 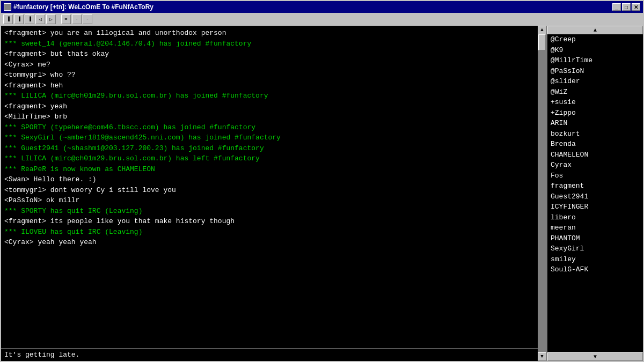 I want to click on toolbar-btn-4: ◁, so click(x=40, y=19).